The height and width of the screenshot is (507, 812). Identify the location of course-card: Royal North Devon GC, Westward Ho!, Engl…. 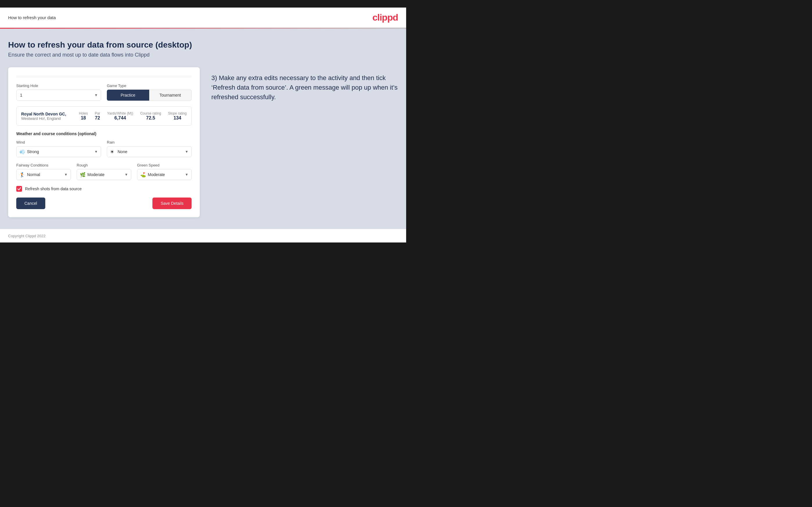
(104, 116).